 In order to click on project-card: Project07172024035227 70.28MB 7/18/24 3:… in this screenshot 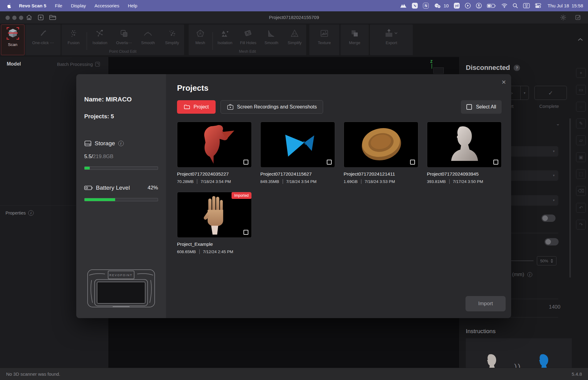, I will do `click(214, 153)`.